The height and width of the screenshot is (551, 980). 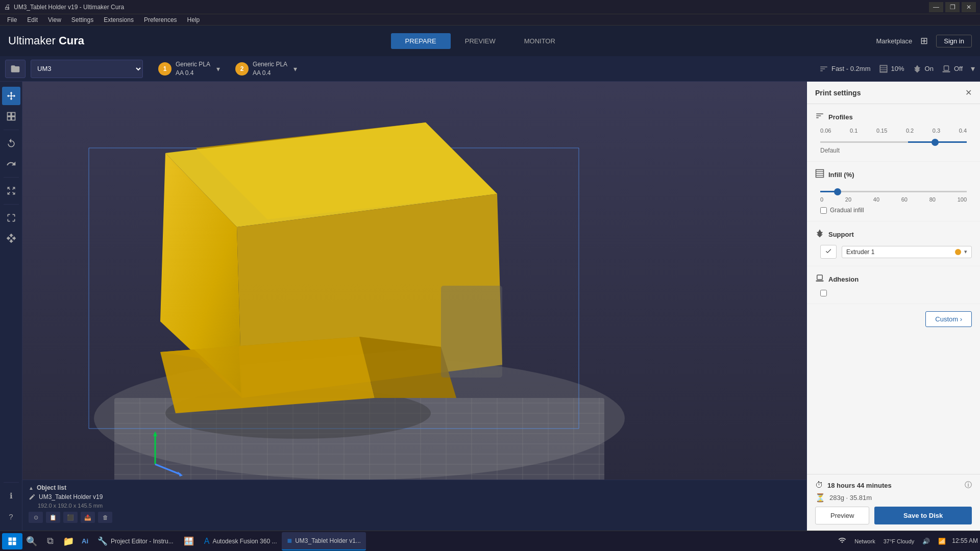 What do you see at coordinates (36, 517) in the screenshot?
I see `object-action-view: ⊙` at bounding box center [36, 517].